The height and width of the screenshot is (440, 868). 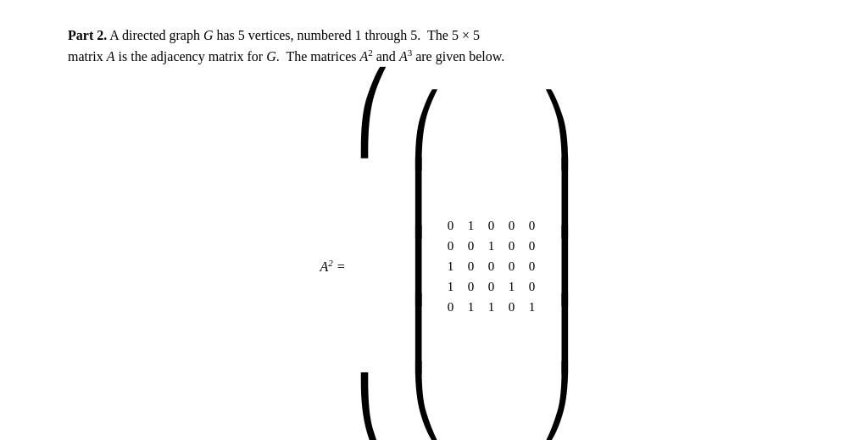 What do you see at coordinates (557, 266) in the screenshot?
I see `right-paren-a2: ⎞⎟⎟⎟⎠` at bounding box center [557, 266].